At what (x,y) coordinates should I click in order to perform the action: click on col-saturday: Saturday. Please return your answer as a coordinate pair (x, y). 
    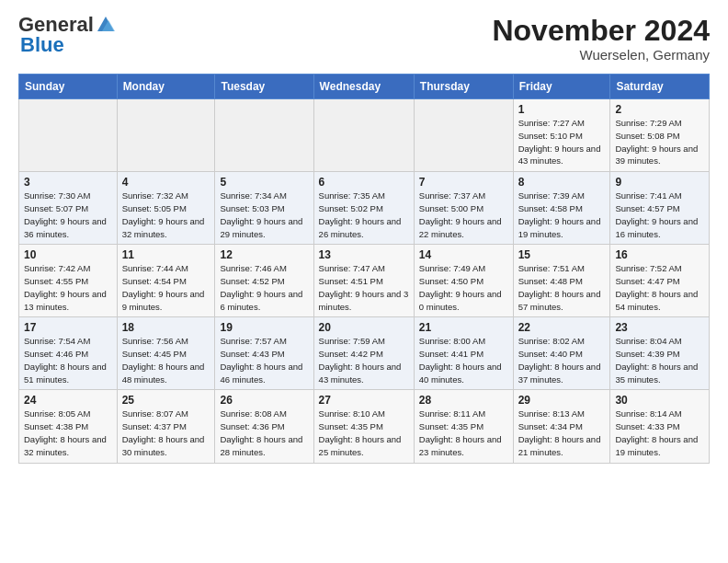
    Looking at the image, I should click on (660, 86).